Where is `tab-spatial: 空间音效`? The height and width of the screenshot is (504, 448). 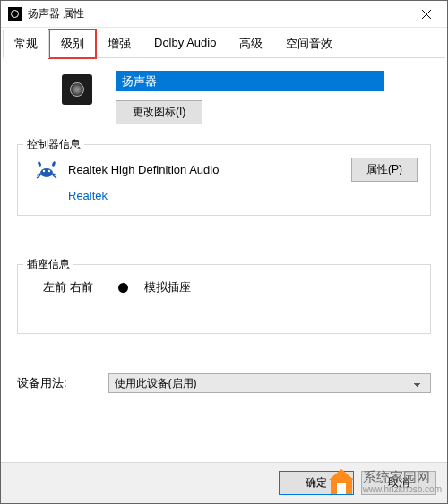 tab-spatial: 空间音效 is located at coordinates (309, 44).